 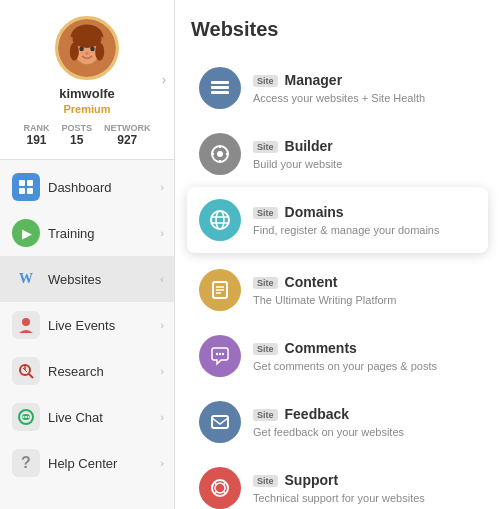 I want to click on manager-icon, so click(x=220, y=88).